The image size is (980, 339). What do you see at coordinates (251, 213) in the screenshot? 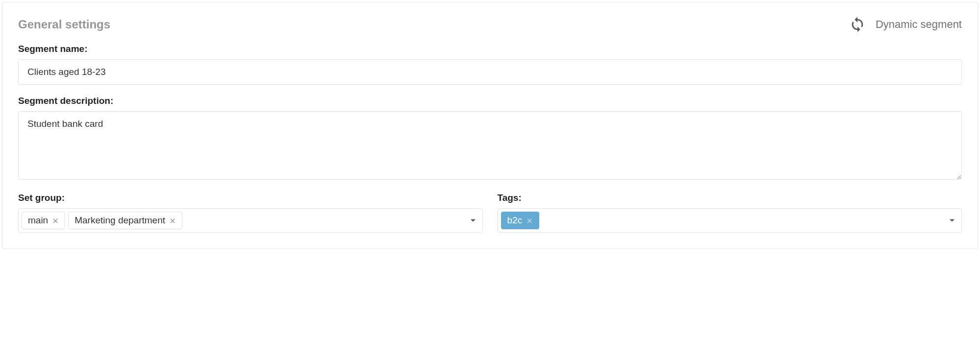
I see `set-group-col: Set group: main Marketing department` at bounding box center [251, 213].